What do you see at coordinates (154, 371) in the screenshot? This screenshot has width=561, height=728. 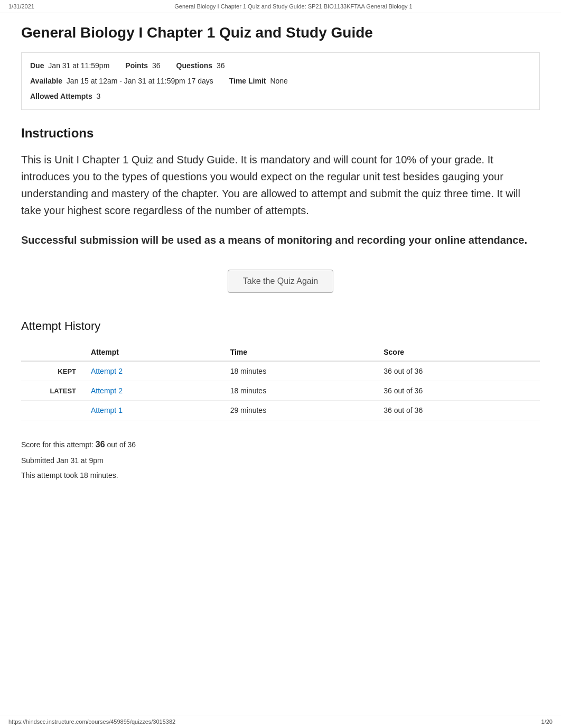 I see `attempt-link-cell-1: Attempt 2` at bounding box center [154, 371].